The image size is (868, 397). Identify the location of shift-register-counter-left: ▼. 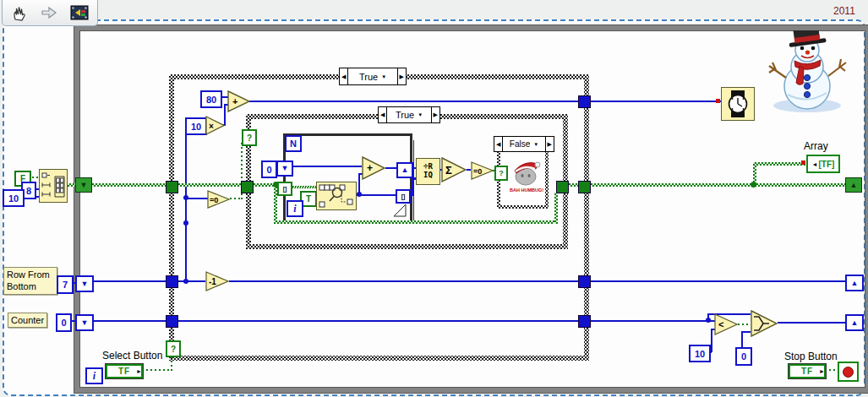
(85, 323).